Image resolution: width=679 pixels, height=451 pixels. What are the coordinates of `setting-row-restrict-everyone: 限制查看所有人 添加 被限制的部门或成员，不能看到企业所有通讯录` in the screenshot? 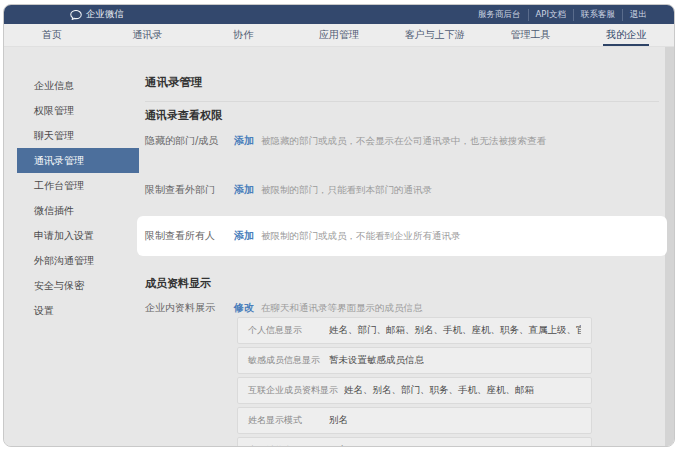 It's located at (402, 236).